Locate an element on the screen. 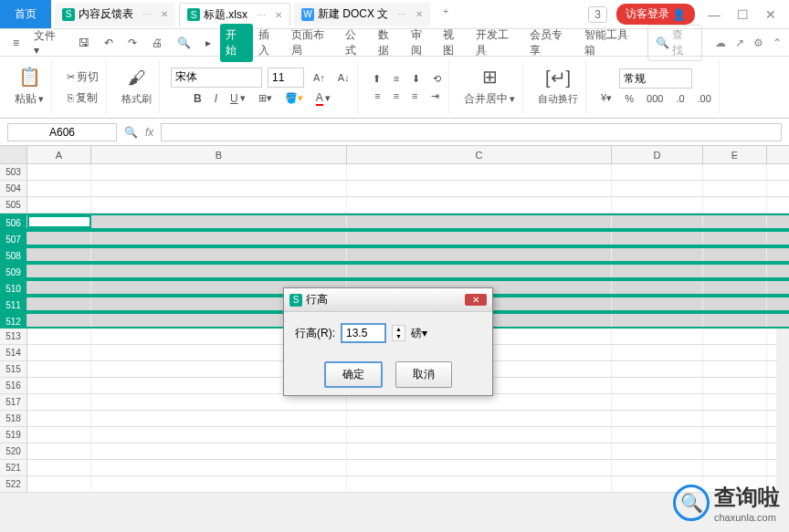  italic-button: I is located at coordinates (216, 99).